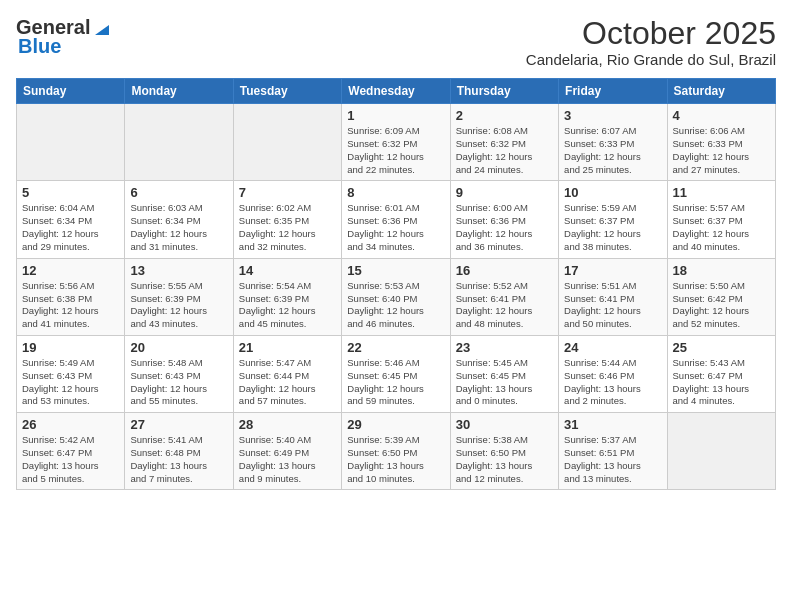 The width and height of the screenshot is (792, 612). I want to click on day-info: Sunrise: 5:42 AM Sunset: 6:47 PM Dayligh…, so click(70, 460).